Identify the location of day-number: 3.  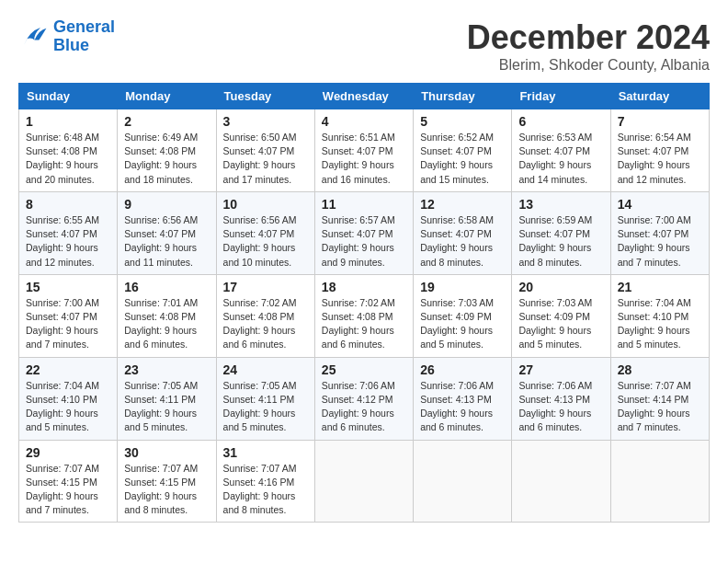
(266, 121).